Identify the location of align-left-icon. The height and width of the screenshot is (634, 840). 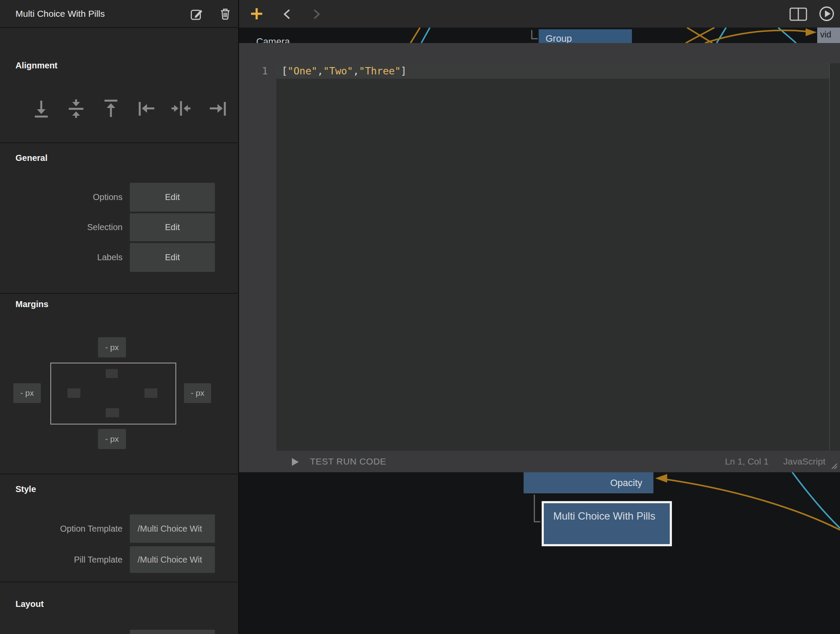
(147, 108).